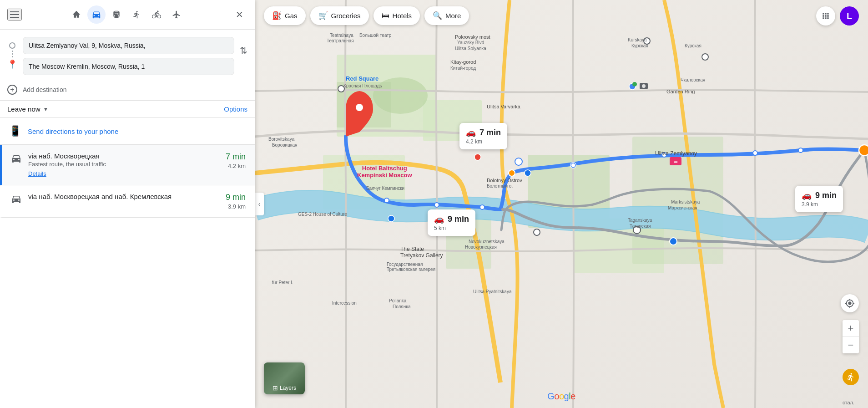 The image size is (868, 408). What do you see at coordinates (136, 15) in the screenshot?
I see `tab-walk` at bounding box center [136, 15].